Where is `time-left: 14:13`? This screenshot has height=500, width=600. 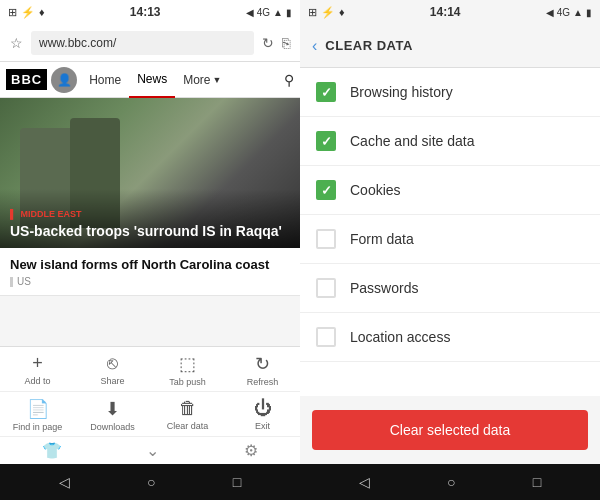 time-left: 14:13 is located at coordinates (146, 12).